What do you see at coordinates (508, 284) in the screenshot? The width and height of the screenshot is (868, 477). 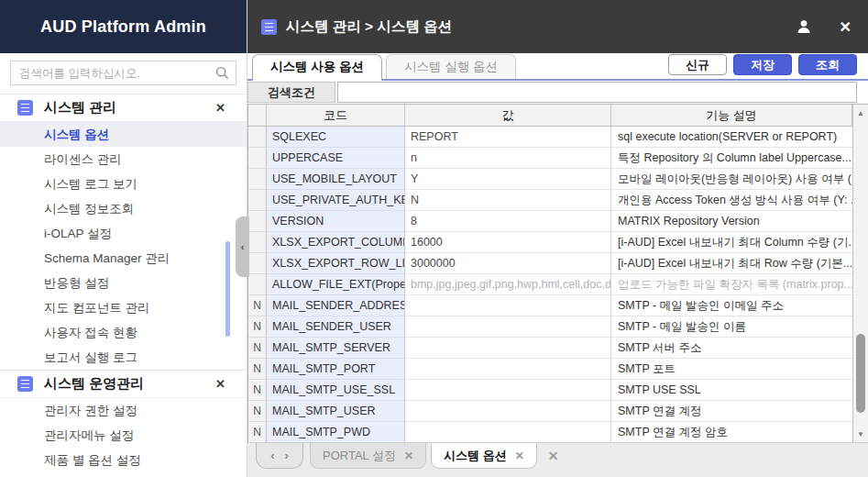 I see `cell-value: bmp,jpg,jpeg,gif,png,hwp,hml,cell,doc,d.…` at bounding box center [508, 284].